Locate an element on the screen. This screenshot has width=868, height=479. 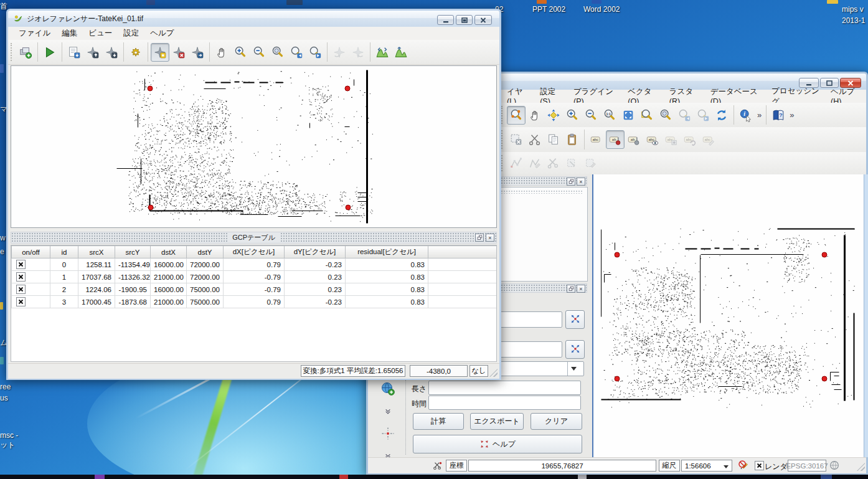
gcp-cell: 17037.68 is located at coordinates (97, 277).